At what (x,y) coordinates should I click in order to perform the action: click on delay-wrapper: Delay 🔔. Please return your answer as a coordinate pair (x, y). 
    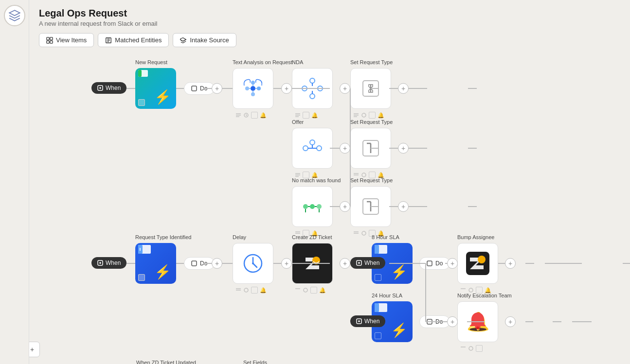
    Looking at the image, I should click on (253, 263).